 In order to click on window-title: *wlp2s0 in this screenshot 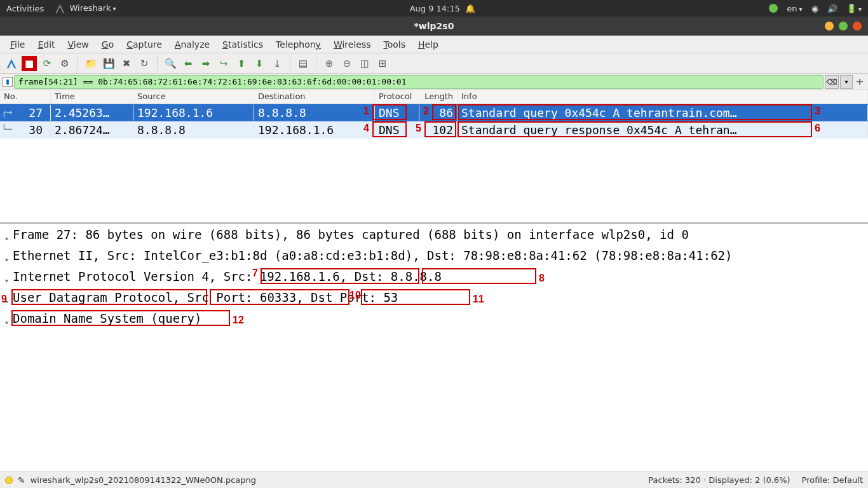, I will do `click(435, 26)`.